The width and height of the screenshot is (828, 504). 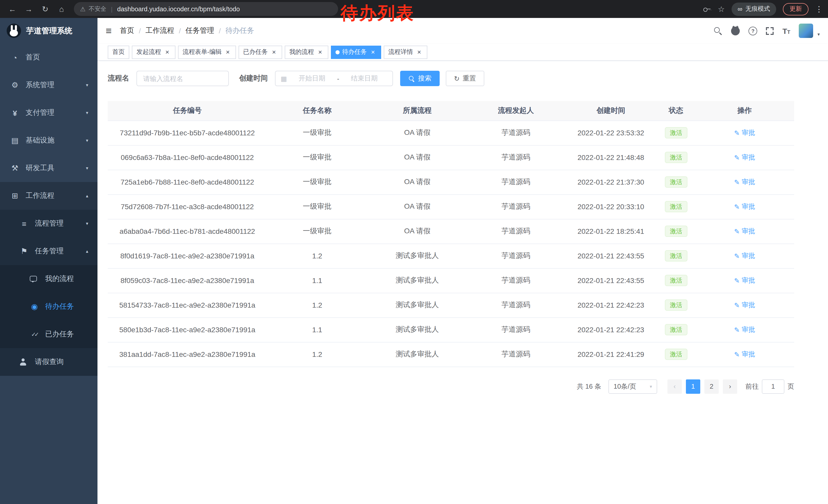 What do you see at coordinates (97, 9) in the screenshot?
I see `security-label: 不安全` at bounding box center [97, 9].